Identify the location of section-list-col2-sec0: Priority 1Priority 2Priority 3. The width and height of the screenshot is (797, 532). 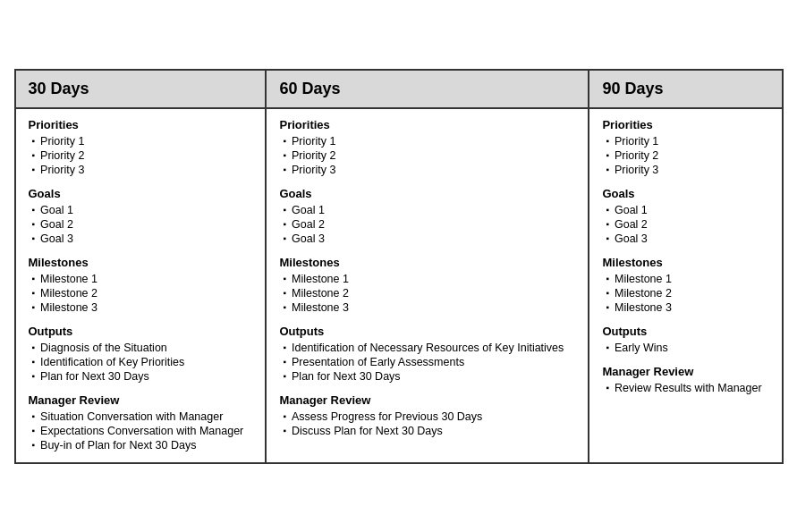
(685, 156).